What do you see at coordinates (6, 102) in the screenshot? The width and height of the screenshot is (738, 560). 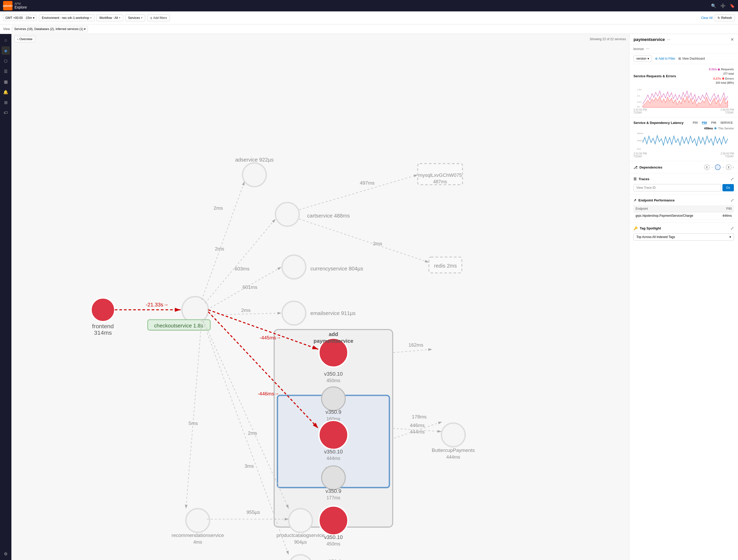 I see `nav-grid-icon: ⊞` at bounding box center [6, 102].